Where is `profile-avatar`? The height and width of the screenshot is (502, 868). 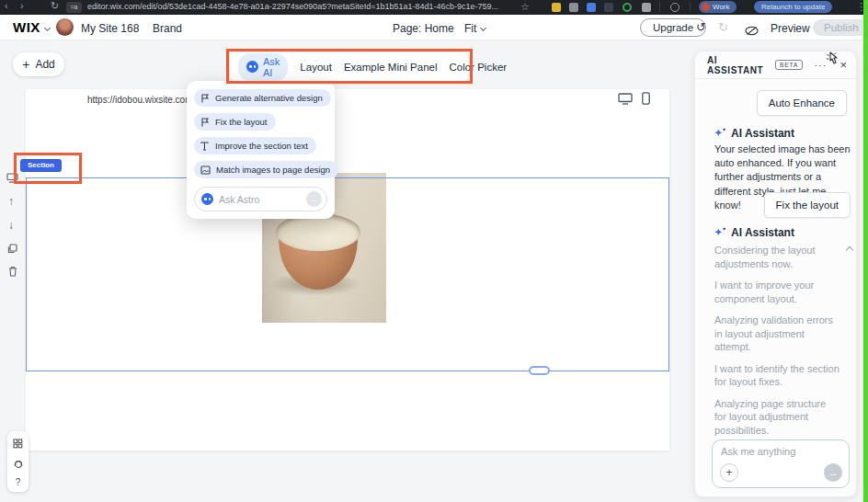
profile-avatar is located at coordinates (706, 7).